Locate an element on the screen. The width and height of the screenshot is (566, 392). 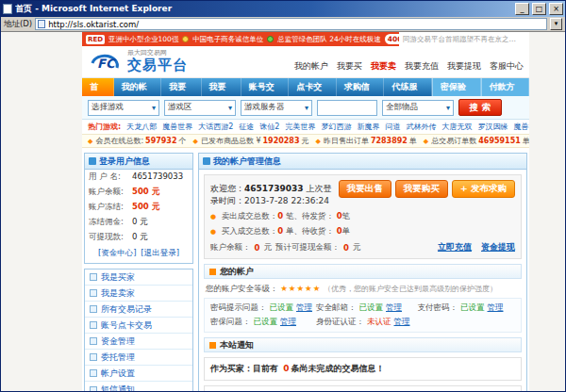
balance-line: 账户余额：0 元 预计可提现金额：0 元 立即充值 资金提现 is located at coordinates (362, 247).